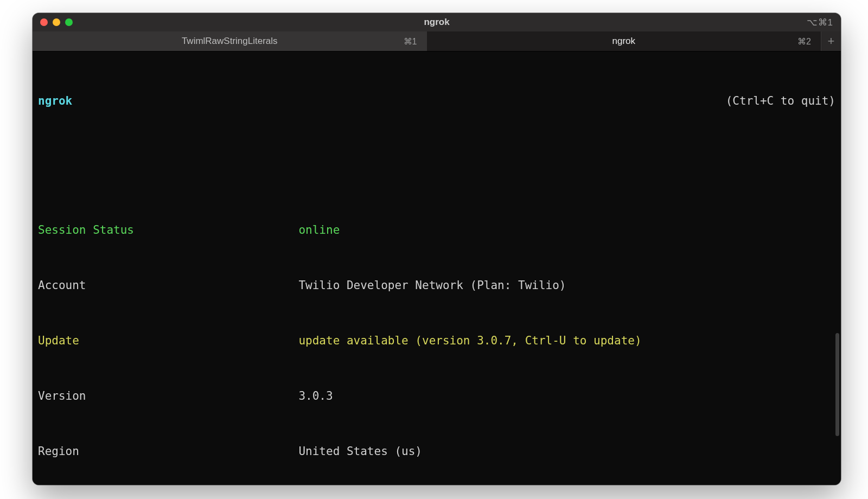 This screenshot has width=868, height=499. What do you see at coordinates (470, 341) in the screenshot?
I see `value-update: update available (version 3.0.7, Ctrl-U …` at bounding box center [470, 341].